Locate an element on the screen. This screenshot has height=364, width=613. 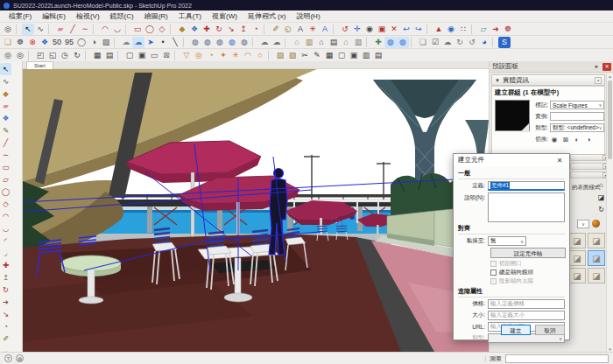
dialog-title-bar: 建立元件 ✕ is located at coordinates (511, 160).